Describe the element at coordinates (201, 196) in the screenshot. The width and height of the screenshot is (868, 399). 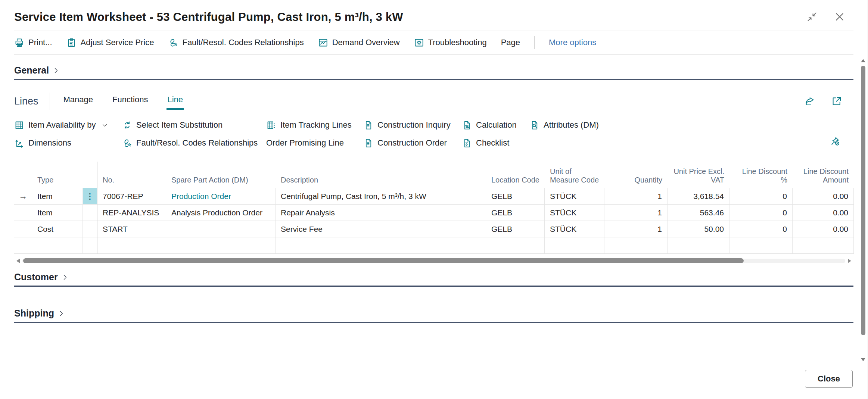
I see `spare-part-action-link: Production Order` at that location.